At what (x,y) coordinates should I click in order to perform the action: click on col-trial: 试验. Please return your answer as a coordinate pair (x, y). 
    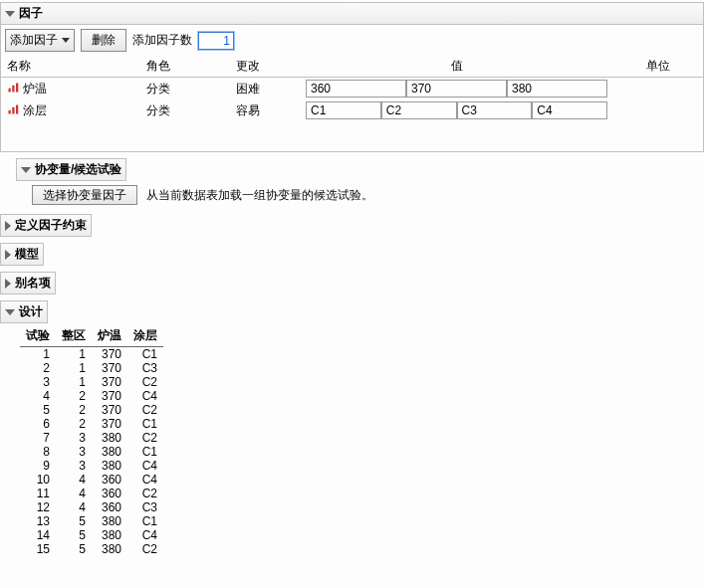
    Looking at the image, I should click on (38, 337).